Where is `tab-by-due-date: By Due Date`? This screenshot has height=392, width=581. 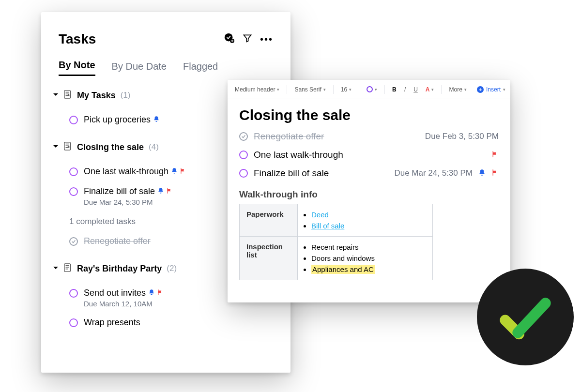
tab-by-due-date: By Due Date is located at coordinates (139, 69).